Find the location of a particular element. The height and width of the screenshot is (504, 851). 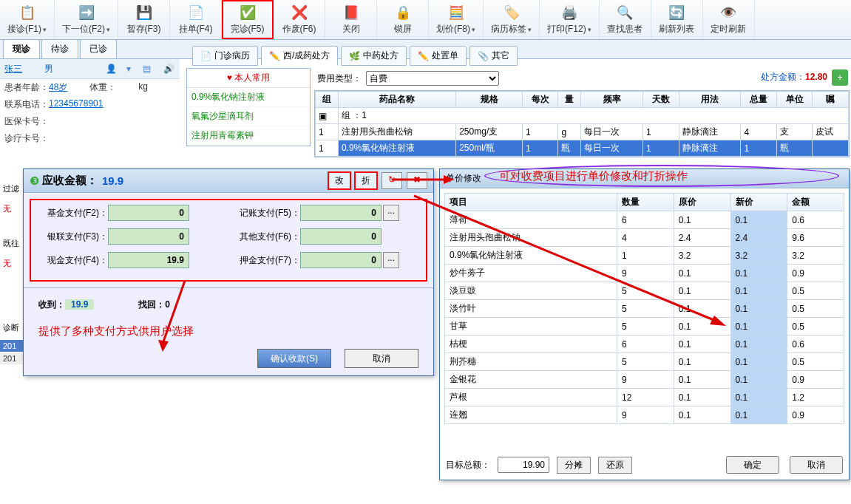

rx-row: 10.9%氯化钠注射液250ml/瓶1瓶每日一次1静脉滴注1瓶 is located at coordinates (583, 149).